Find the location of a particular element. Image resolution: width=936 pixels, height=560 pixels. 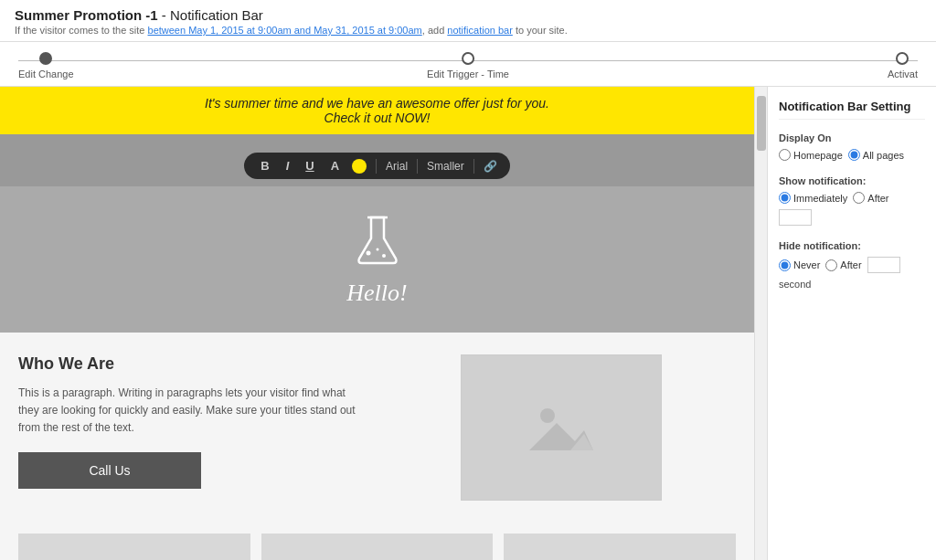

content-right is located at coordinates (561, 428).